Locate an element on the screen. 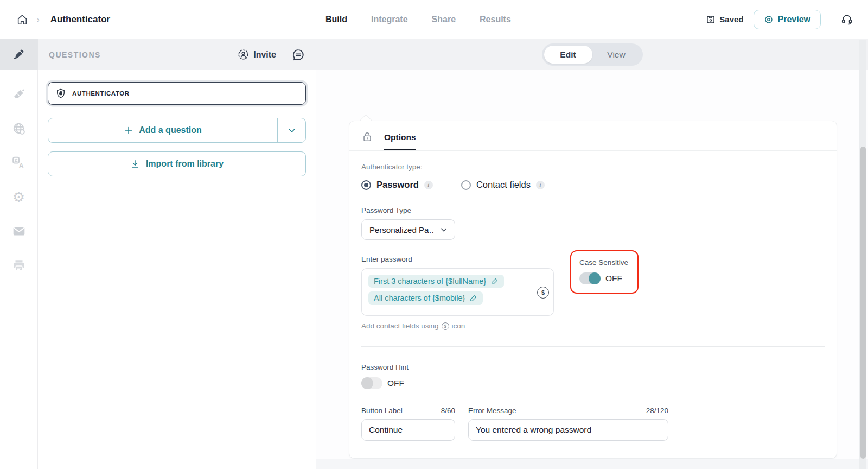 The width and height of the screenshot is (868, 469). add-question-button: Add a question is located at coordinates (163, 130).